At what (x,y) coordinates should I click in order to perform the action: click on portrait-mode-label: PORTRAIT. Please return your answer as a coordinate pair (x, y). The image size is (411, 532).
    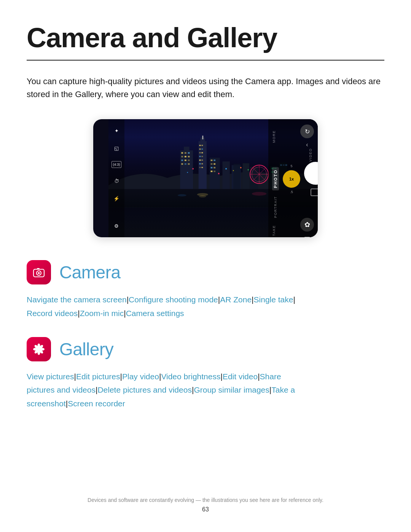
    Looking at the image, I should click on (276, 207).